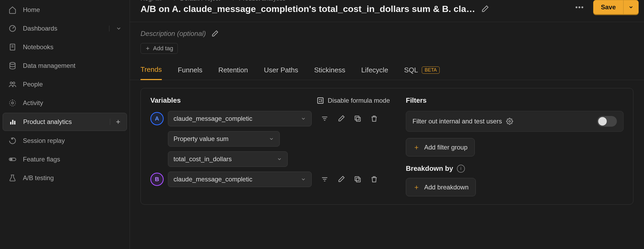 The width and height of the screenshot is (644, 249). Describe the element at coordinates (49, 66) in the screenshot. I see `sidebar-label: Data management` at that location.